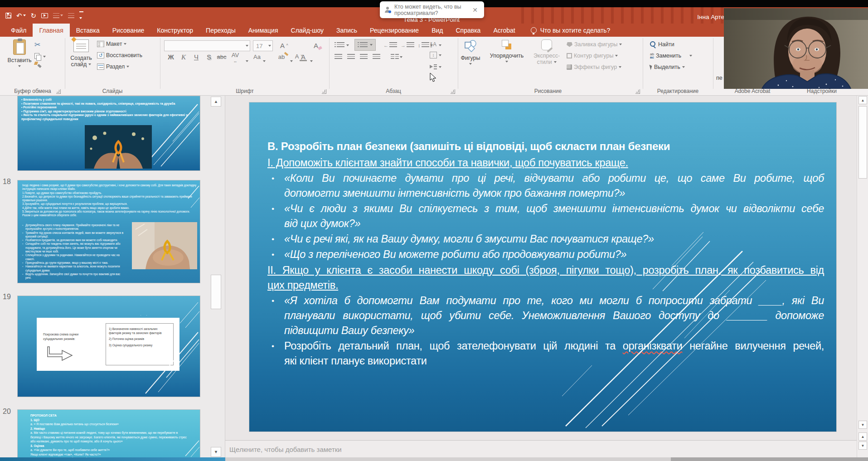 The height and width of the screenshot is (461, 868). What do you see at coordinates (110, 446) in the screenshot?
I see `thumb20-text-line: 3. Оцінка` at bounding box center [110, 446].